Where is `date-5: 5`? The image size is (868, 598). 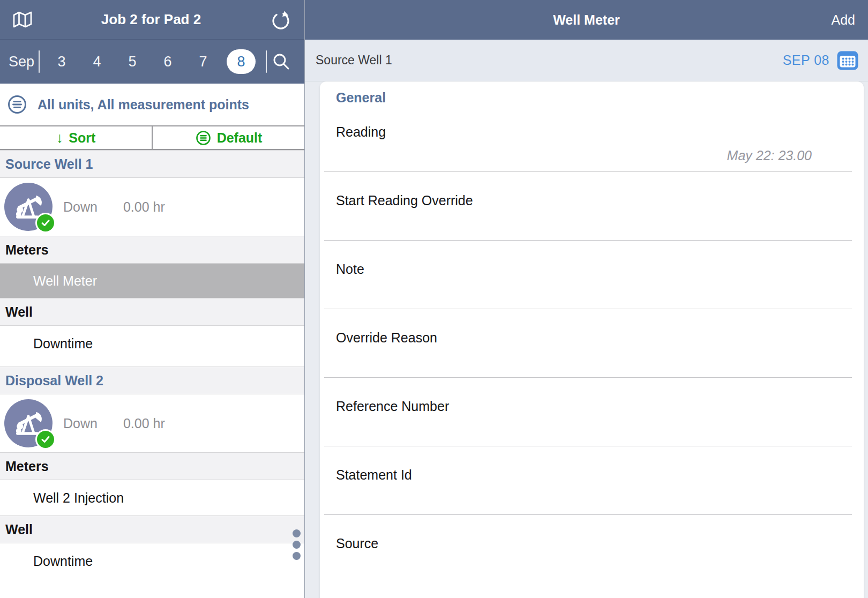
date-5: 5 is located at coordinates (132, 62).